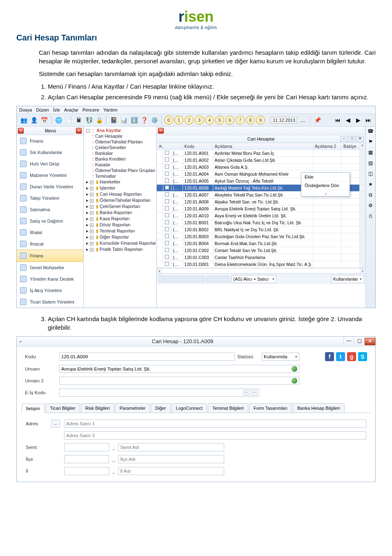 The height and width of the screenshot is (556, 392). What do you see at coordinates (348, 120) in the screenshot?
I see `nav-prev-icon: ◀` at bounding box center [348, 120].